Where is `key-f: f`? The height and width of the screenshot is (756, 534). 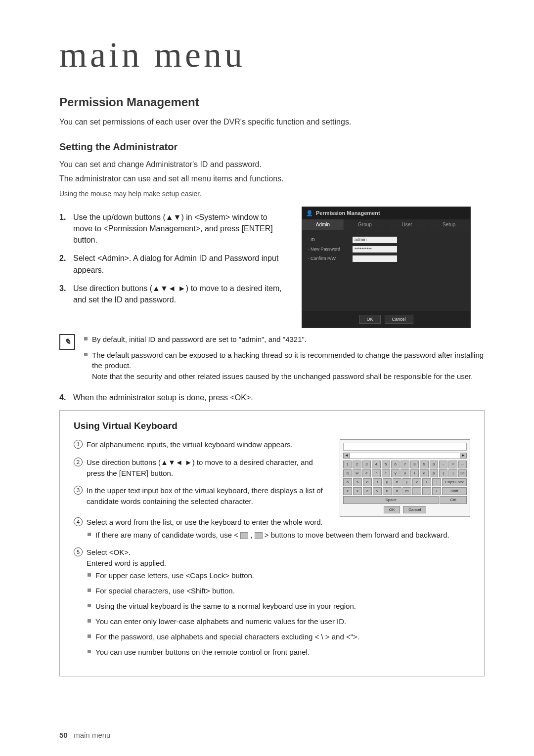
key-f: f is located at coordinates (377, 482).